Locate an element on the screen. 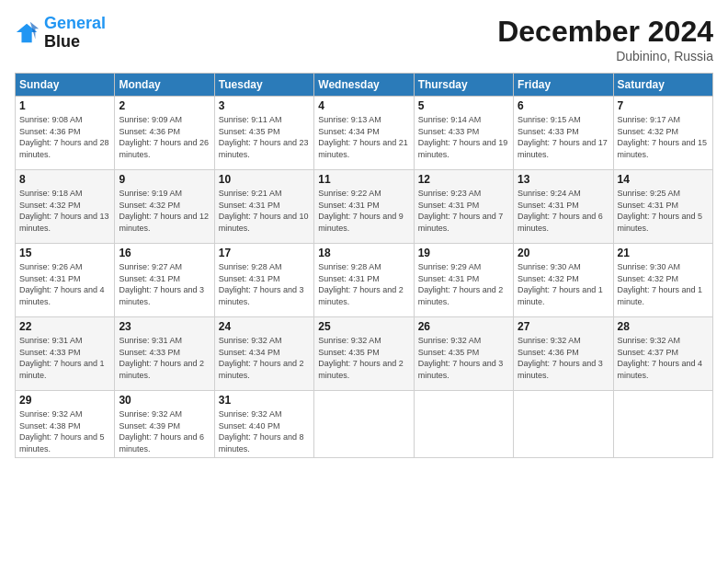 Image resolution: width=728 pixels, height=563 pixels. header-row: Sunday Monday Tuesday Wednesday Thursday… is located at coordinates (364, 85).